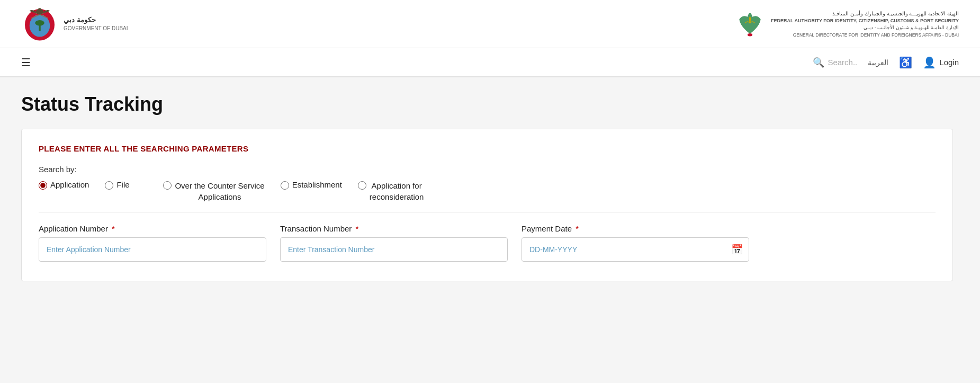 This screenshot has height=383, width=980. I want to click on radio-option-reconsideration: Application forreconsideration, so click(391, 191).